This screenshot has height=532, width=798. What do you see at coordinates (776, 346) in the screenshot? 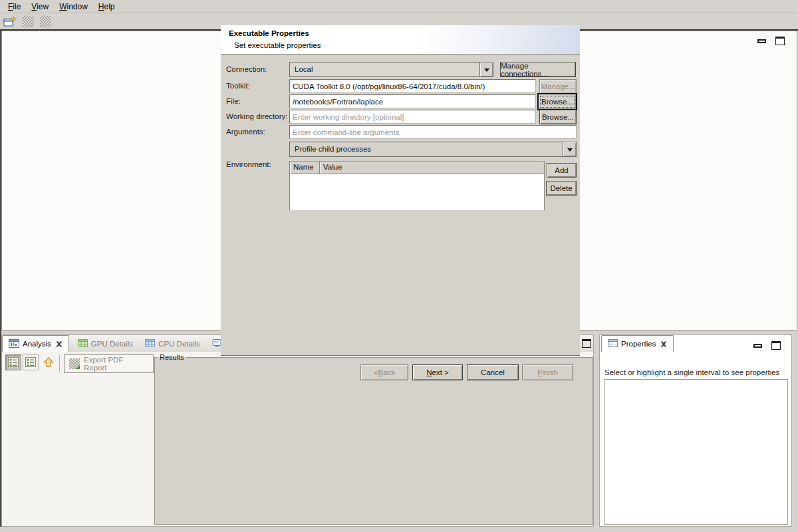
I see `properties-maximize-icon` at bounding box center [776, 346].